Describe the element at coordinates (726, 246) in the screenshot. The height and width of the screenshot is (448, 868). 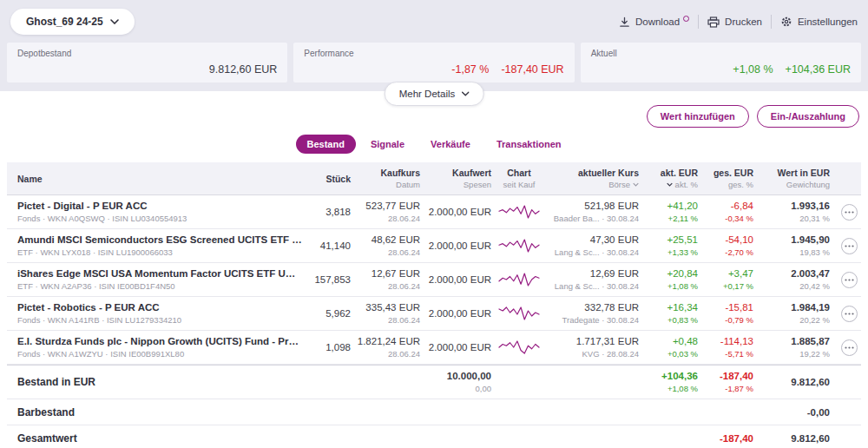
I see `cell-ges: -54,10-2,70 %` at that location.